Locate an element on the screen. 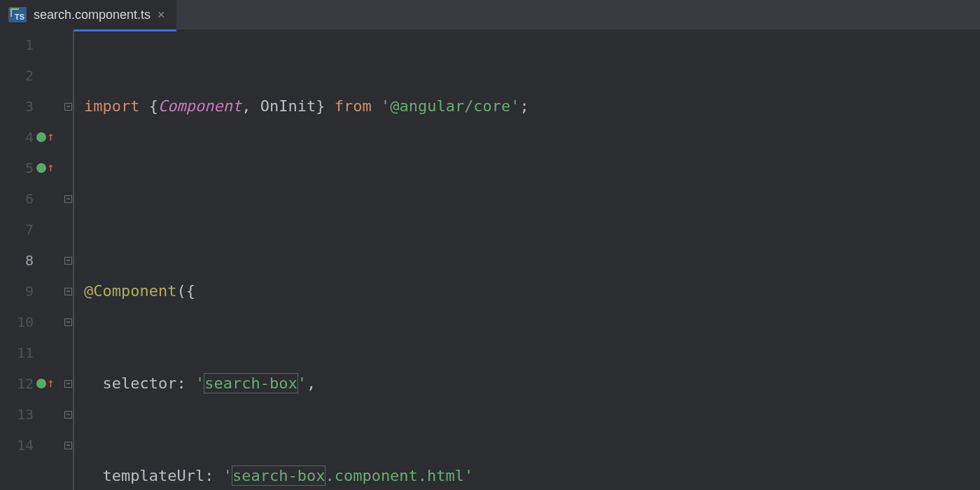 The width and height of the screenshot is (980, 490). fold-column is located at coordinates (68, 245).